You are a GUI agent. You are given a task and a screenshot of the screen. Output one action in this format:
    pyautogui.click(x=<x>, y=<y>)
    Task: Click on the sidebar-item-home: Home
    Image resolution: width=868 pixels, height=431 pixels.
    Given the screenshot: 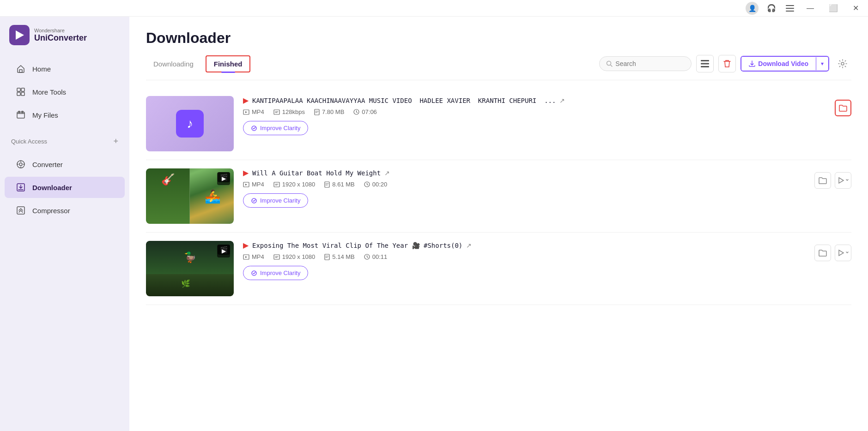 What is the action you would take?
    pyautogui.click(x=65, y=69)
    